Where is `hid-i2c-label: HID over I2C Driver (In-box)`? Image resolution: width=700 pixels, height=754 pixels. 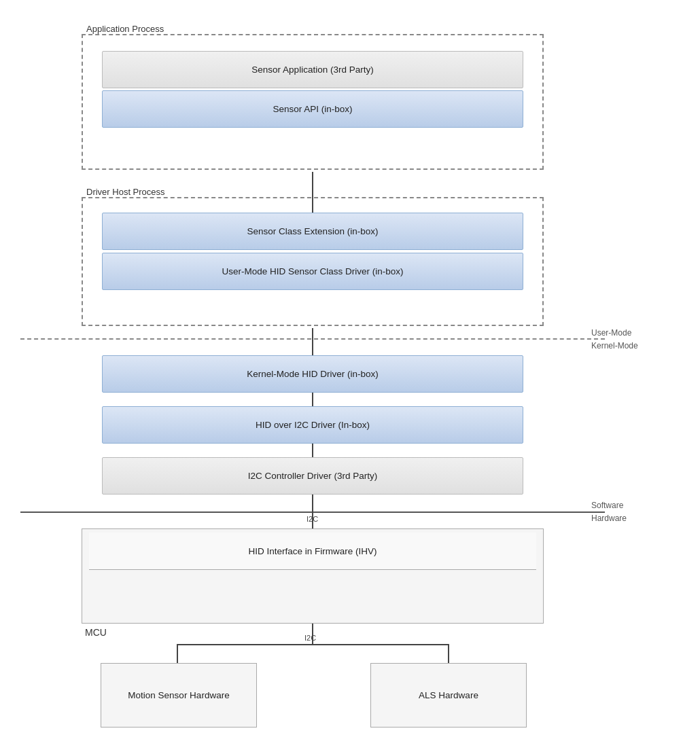
hid-i2c-label: HID over I2C Driver (In-box) is located at coordinates (313, 425).